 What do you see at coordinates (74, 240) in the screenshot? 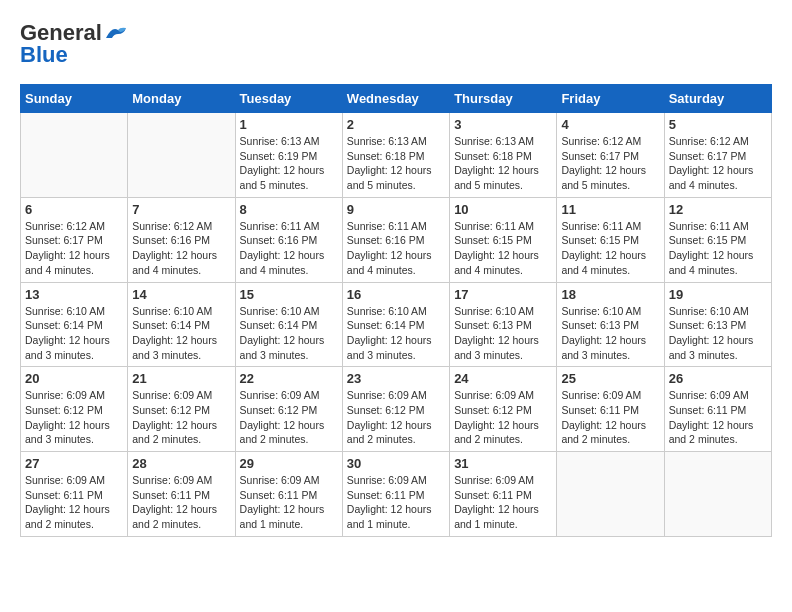
I see `calendar-cell: 6Sunrise: 6:12 AM Sunset: 6:17 PM Daylig…` at bounding box center [74, 240].